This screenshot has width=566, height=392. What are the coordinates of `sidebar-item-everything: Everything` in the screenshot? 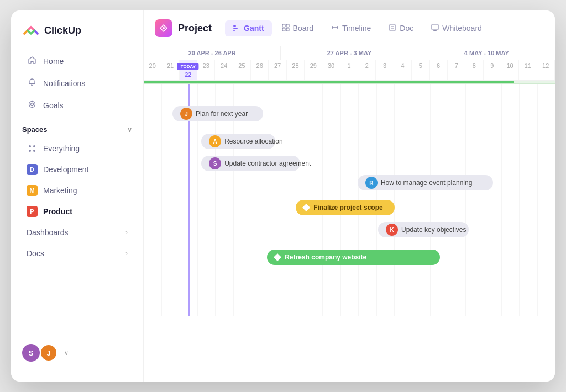 It's located at (77, 149).